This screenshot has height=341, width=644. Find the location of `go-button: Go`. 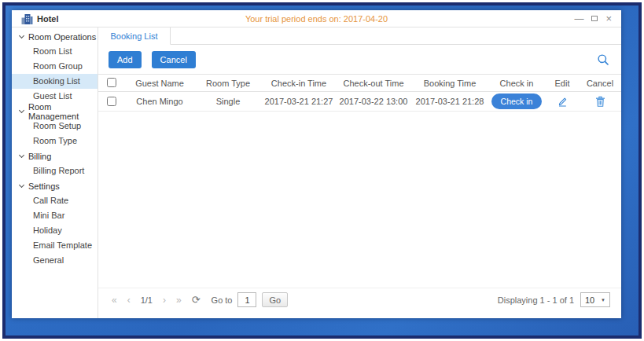

go-button: Go is located at coordinates (275, 300).